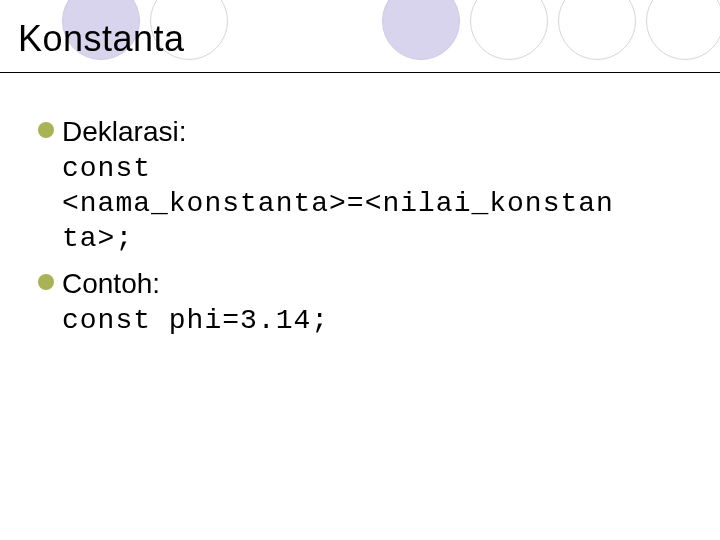  Describe the element at coordinates (358, 132) in the screenshot. I see `bullet-item: Deklarasi:` at that location.